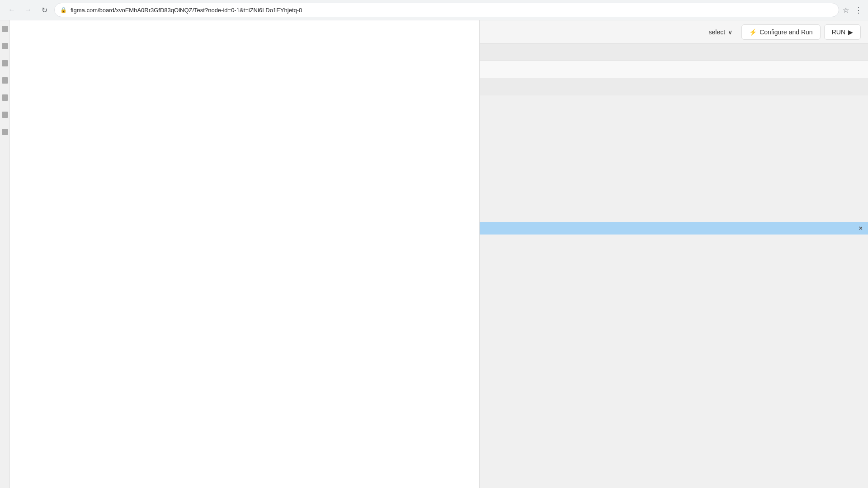 The width and height of the screenshot is (868, 488). Describe the element at coordinates (44, 10) in the screenshot. I see `refresh-icon: ↻` at that location.